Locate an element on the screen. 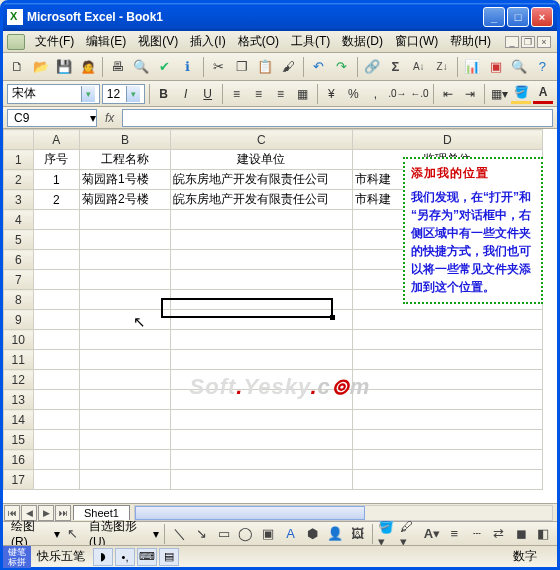 The height and width of the screenshot is (570, 560). dash-style-icon: ┄ is located at coordinates (476, 534).